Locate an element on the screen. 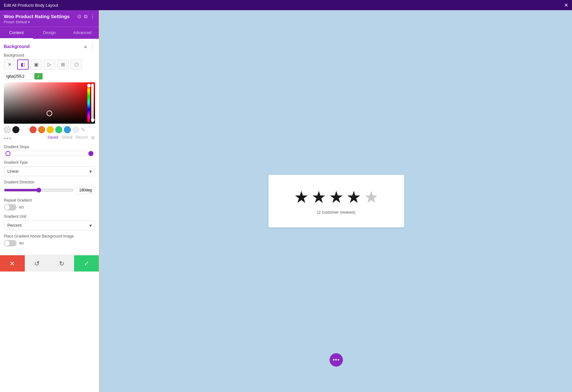 This screenshot has width=572, height=392. place-gradient-toggle is located at coordinates (10, 243).